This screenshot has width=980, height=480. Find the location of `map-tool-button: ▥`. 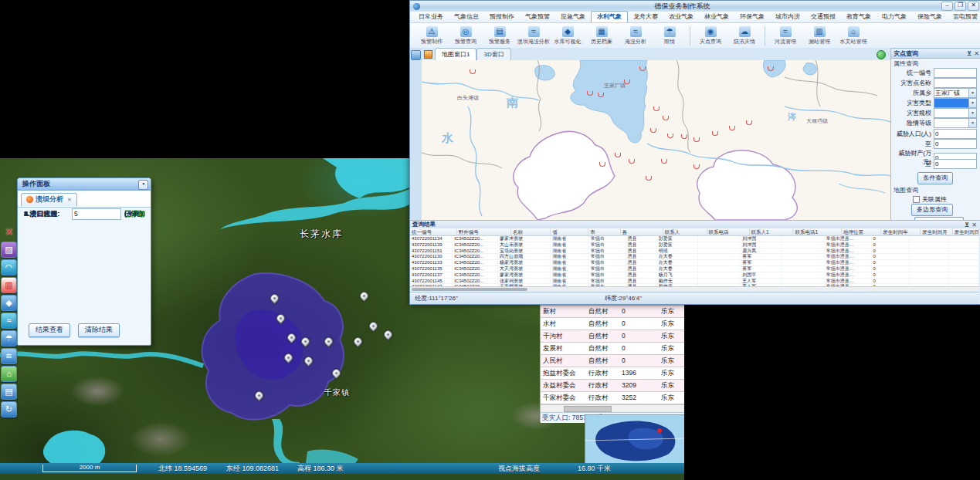

map-tool-button: ▥ is located at coordinates (9, 286).